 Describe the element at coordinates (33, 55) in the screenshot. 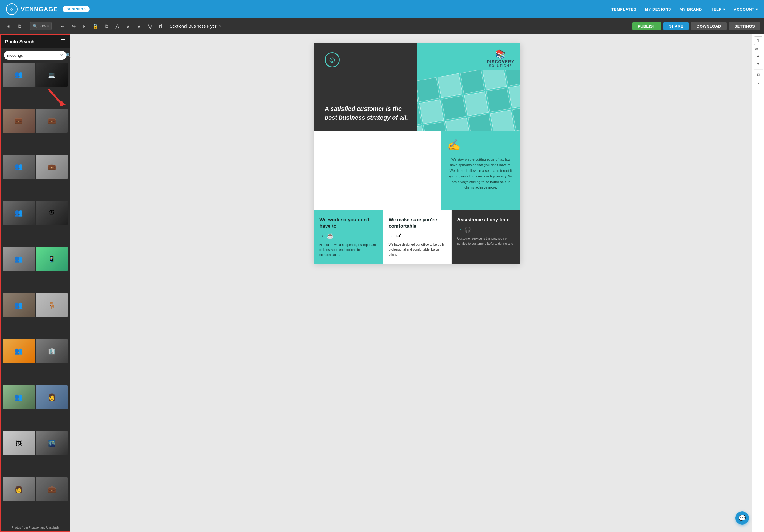

I see `search-input` at that location.